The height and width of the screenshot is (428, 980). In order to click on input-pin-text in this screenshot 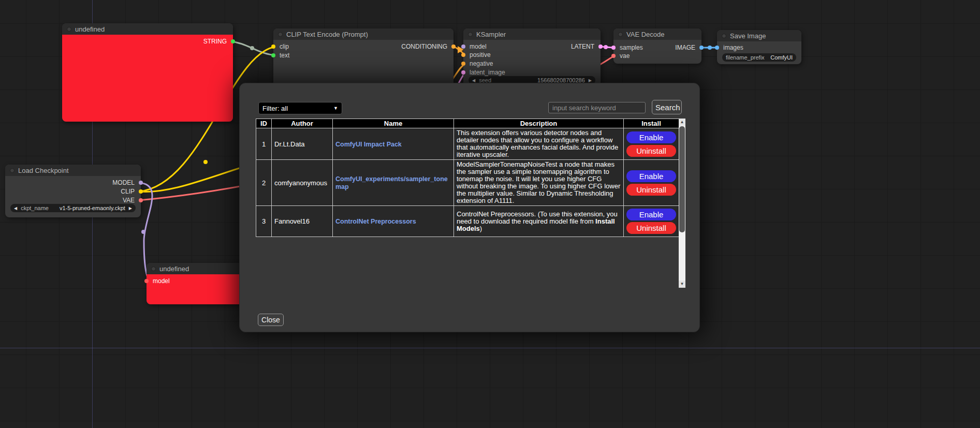, I will do `click(273, 55)`.